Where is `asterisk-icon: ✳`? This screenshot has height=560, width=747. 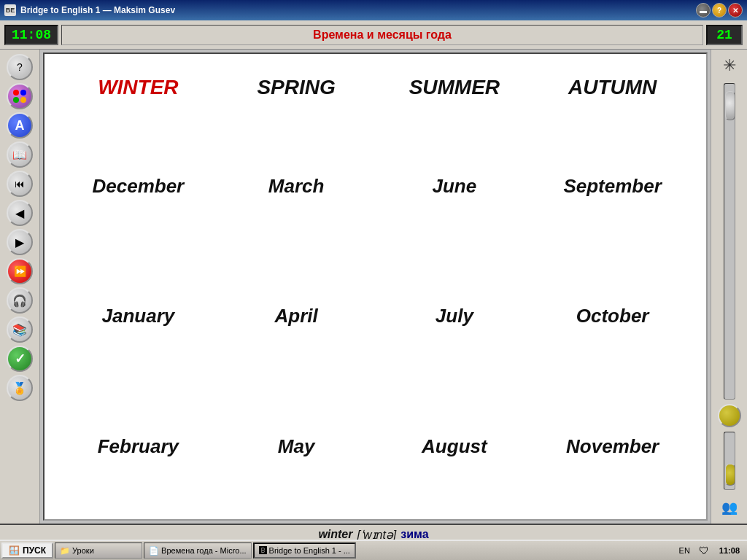
asterisk-icon: ✳ is located at coordinates (729, 66).